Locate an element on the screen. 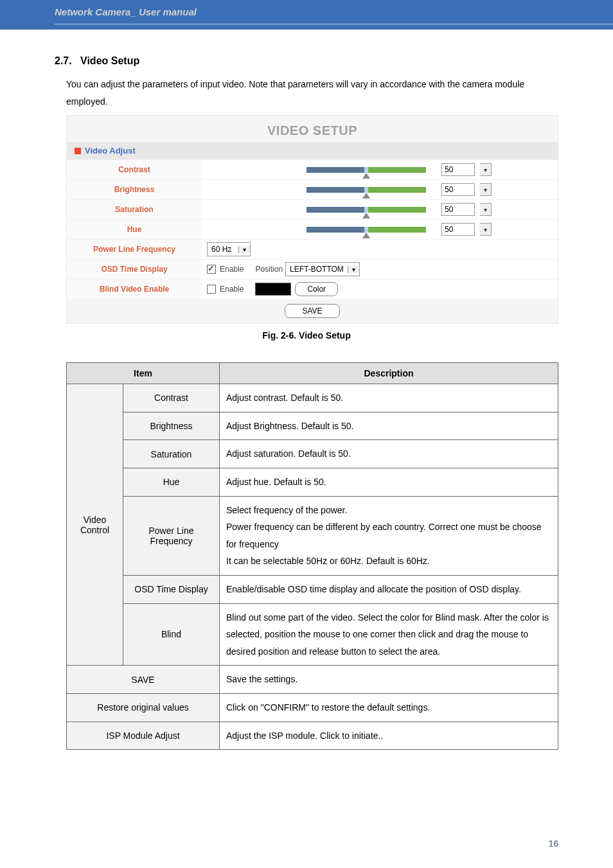  dropdown-contrast: ▾ is located at coordinates (486, 170).